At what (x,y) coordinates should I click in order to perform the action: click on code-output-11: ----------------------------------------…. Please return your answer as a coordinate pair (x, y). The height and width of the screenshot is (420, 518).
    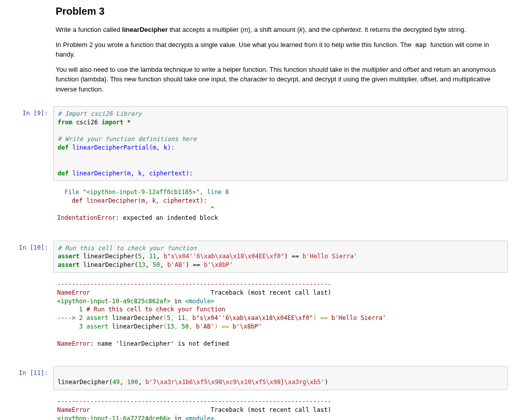
    Looking at the image, I should click on (280, 407).